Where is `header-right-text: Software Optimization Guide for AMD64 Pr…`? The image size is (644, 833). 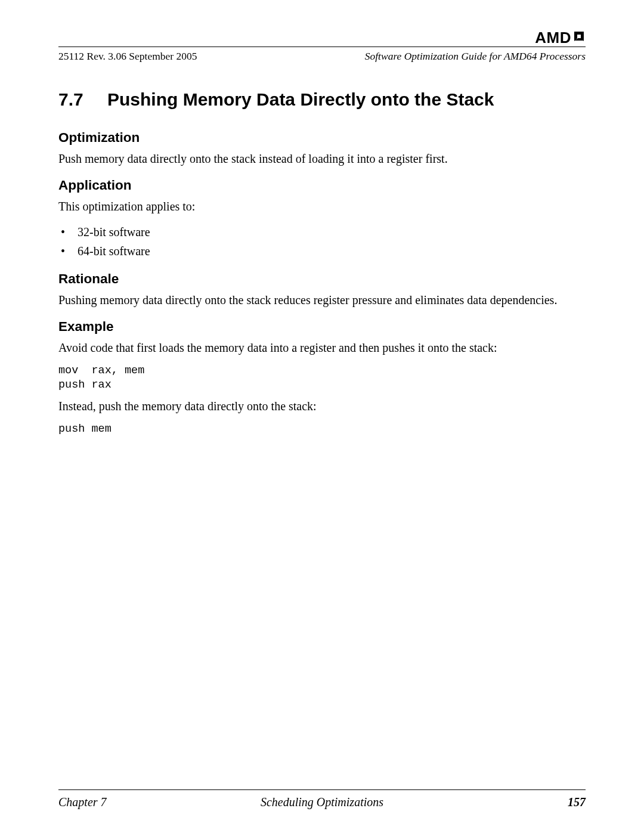 header-right-text: Software Optimization Guide for AMD64 Pr… is located at coordinates (475, 56).